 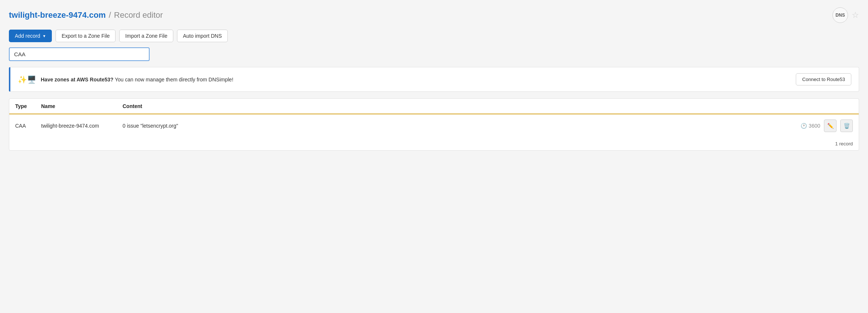 What do you see at coordinates (27, 36) in the screenshot?
I see `add-record-label: Add record` at bounding box center [27, 36].